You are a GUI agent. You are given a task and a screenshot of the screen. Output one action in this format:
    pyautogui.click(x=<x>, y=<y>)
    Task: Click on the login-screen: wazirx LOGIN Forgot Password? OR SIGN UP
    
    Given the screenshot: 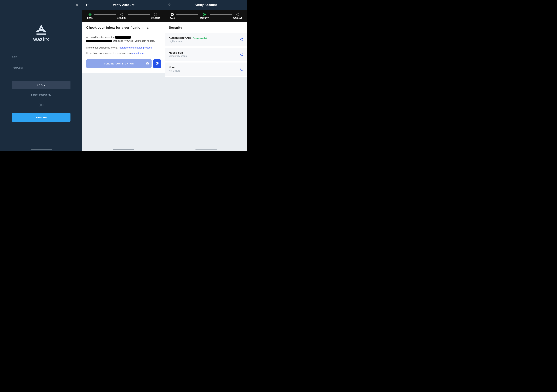 What is the action you would take?
    pyautogui.click(x=41, y=75)
    